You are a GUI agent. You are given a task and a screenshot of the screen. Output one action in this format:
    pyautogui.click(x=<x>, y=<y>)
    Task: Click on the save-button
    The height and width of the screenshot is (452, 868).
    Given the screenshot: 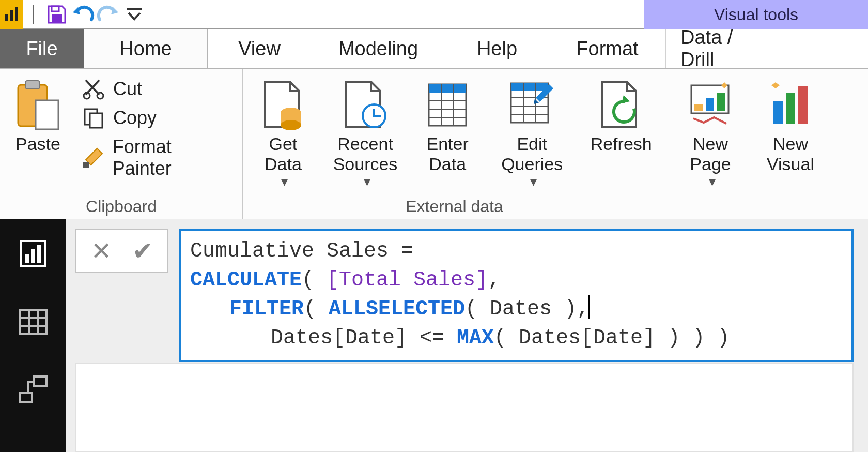 What is the action you would take?
    pyautogui.click(x=57, y=14)
    